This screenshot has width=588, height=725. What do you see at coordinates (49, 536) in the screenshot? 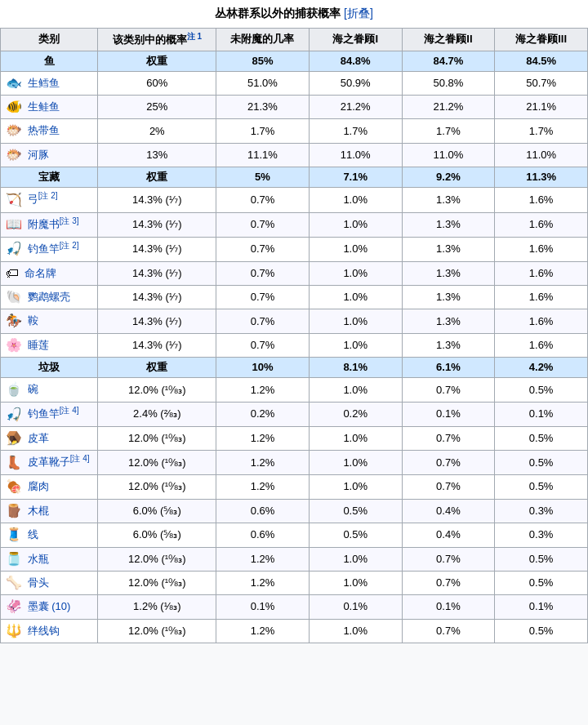
I see `item-name-cell: 🧵 线` at bounding box center [49, 536].